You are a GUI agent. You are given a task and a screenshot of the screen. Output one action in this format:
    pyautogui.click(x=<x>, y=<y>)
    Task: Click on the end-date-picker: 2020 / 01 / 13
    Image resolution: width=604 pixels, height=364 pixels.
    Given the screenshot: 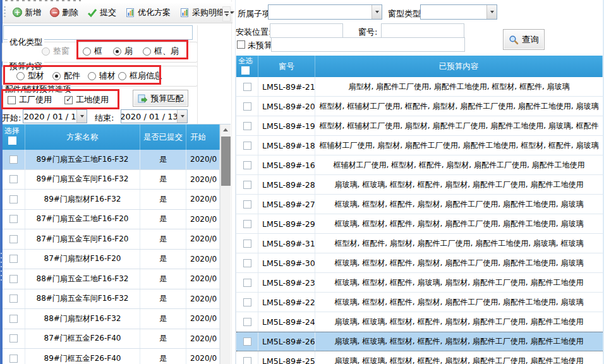 What is the action you would take?
    pyautogui.click(x=154, y=116)
    